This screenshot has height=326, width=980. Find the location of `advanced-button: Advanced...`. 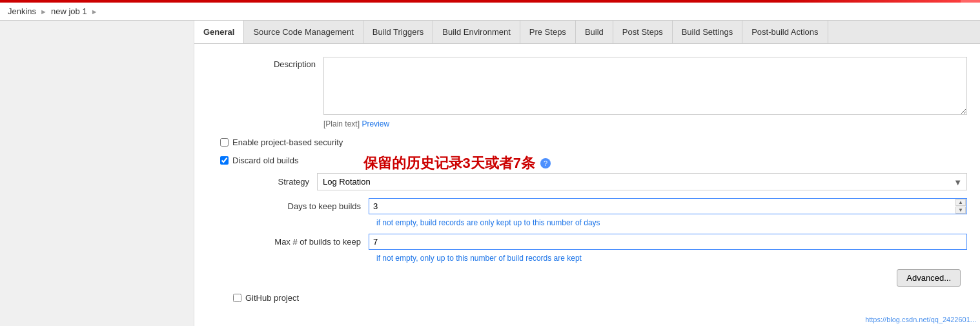

advanced-button: Advanced... is located at coordinates (928, 278).